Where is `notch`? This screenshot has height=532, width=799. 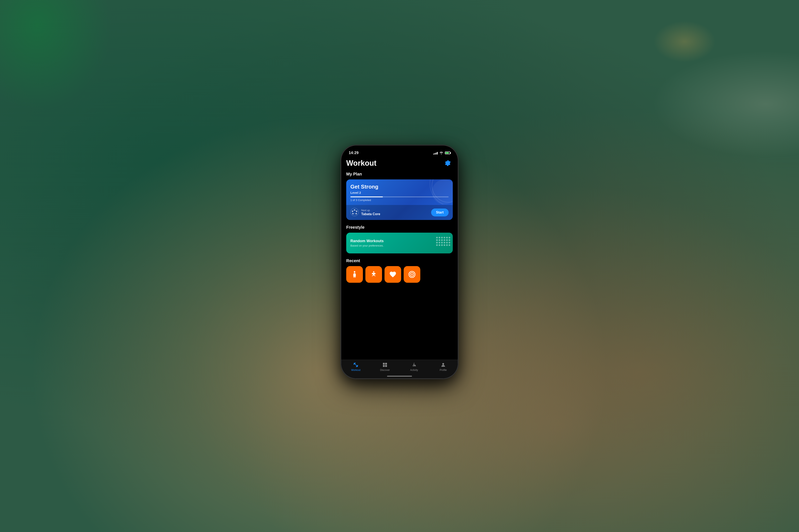 notch is located at coordinates (399, 149).